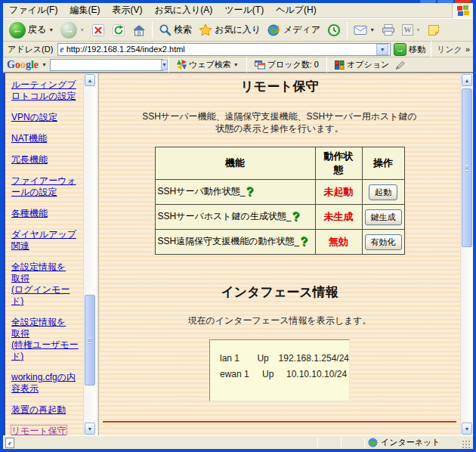 This screenshot has height=452, width=476. I want to click on interface-section-description: 現在のインターフェース情報を表示します。, so click(280, 320).